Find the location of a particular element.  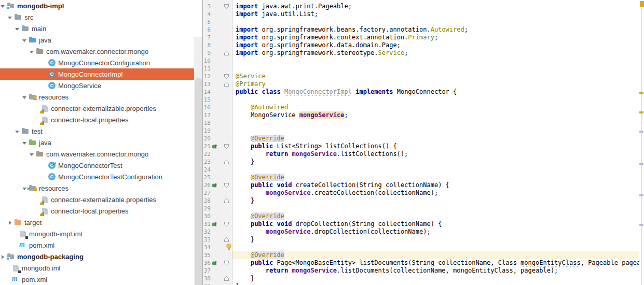

stripe-info-mark is located at coordinates (641, 225).